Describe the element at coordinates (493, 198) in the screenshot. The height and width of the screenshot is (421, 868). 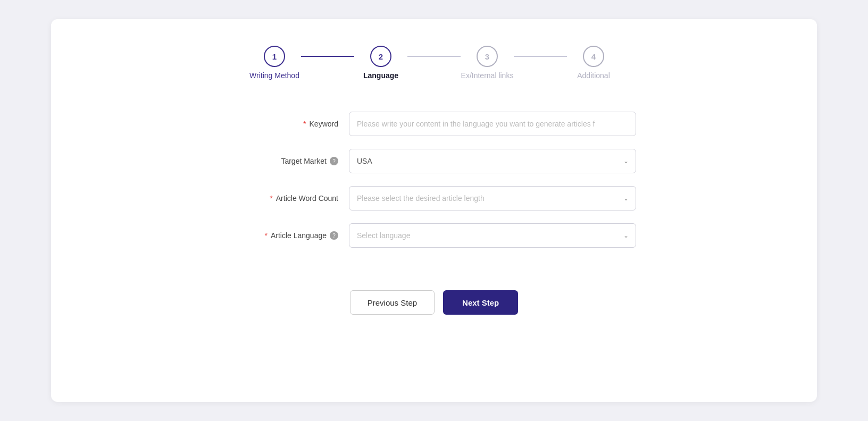
I see `article-word-count-select-wrapper: Please select the desired article length…` at that location.